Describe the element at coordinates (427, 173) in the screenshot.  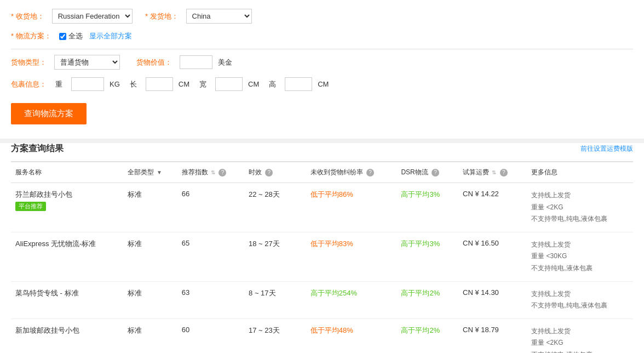
I see `col-header-dsr: DSR物流 ?` at that location.